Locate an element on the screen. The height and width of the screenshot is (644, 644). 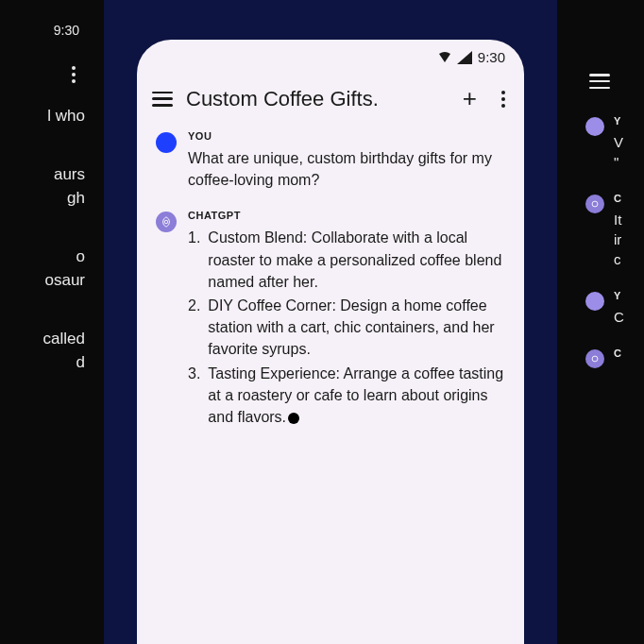
msg-text: C is located at coordinates (619, 317).